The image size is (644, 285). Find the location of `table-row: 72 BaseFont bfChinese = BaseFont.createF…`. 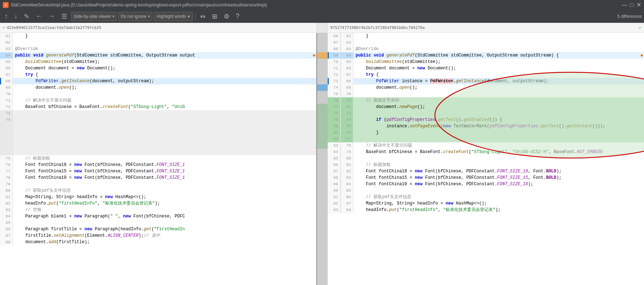

table-row: 72 BaseFont bfChinese = BaseFont.createF… is located at coordinates (158, 107).